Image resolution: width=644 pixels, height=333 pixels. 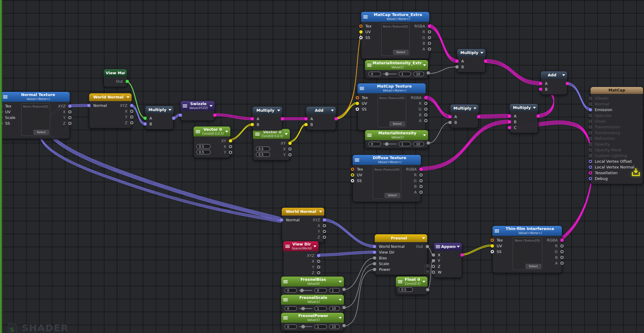 What do you see at coordinates (591, 144) in the screenshot?
I see `opacity-input-port` at bounding box center [591, 144].